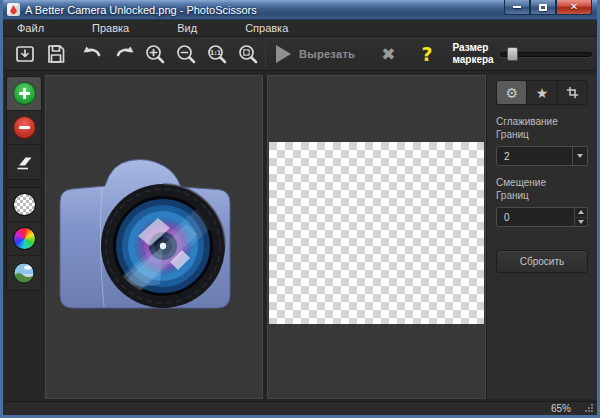 This screenshot has height=418, width=600. What do you see at coordinates (124, 54) in the screenshot?
I see `redo-button` at bounding box center [124, 54].